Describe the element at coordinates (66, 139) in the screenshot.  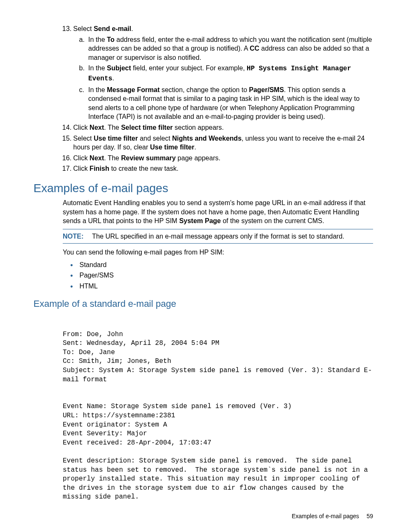
I see `step-number: 15.` at that location.